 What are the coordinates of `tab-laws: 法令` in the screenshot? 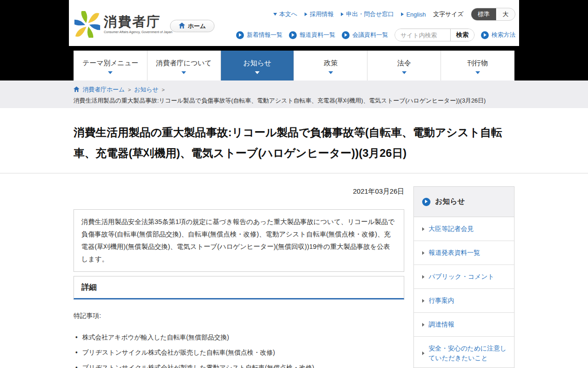 It's located at (404, 65).